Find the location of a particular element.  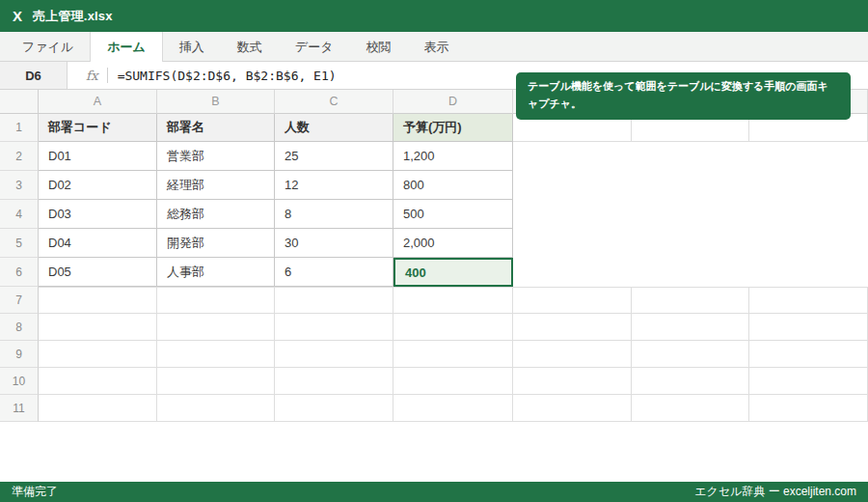

cell-D8 is located at coordinates (453, 327).